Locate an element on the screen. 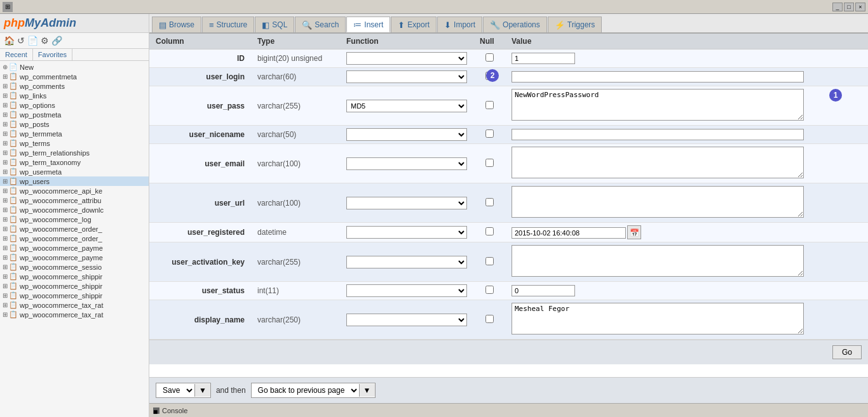 This screenshot has height=417, width=868. sidebar-tree-item: ⊞📋wp_term_taxonomy is located at coordinates (74, 162).